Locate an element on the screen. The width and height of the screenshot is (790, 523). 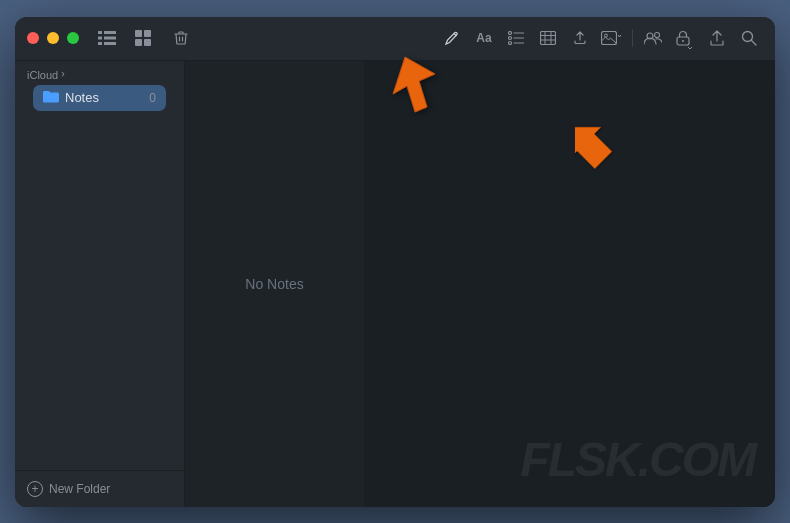
traffic-lights is located at coordinates (53, 38).